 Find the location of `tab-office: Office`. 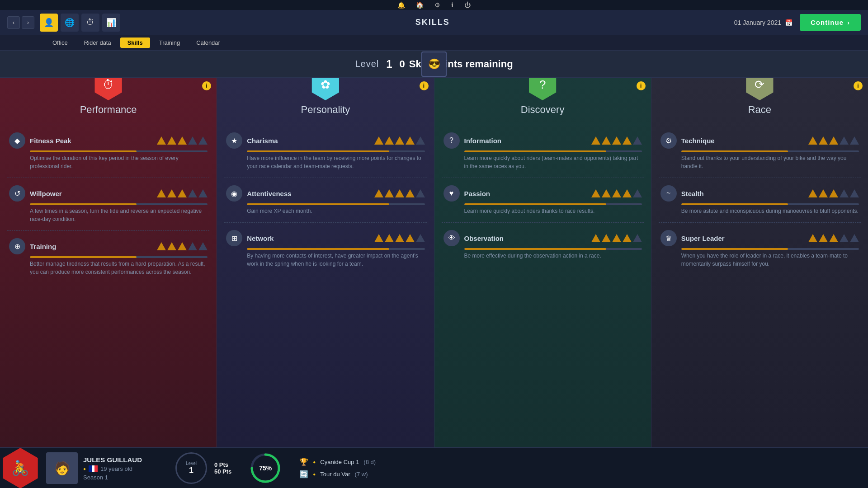

tab-office: Office is located at coordinates (60, 42).